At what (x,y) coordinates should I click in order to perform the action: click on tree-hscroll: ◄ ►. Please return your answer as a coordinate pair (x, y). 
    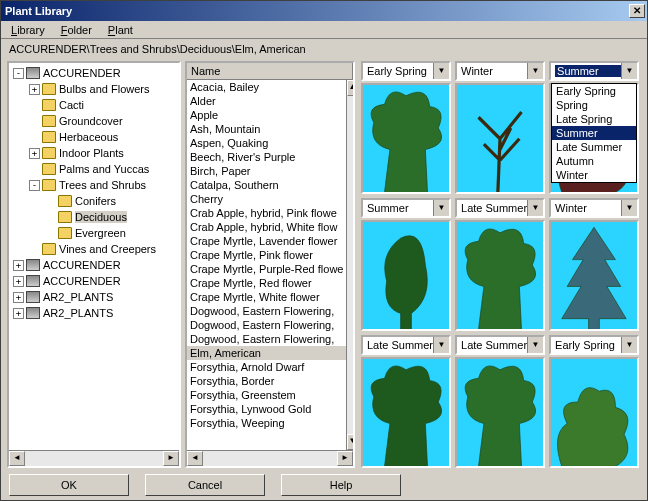
    Looking at the image, I should click on (94, 458).